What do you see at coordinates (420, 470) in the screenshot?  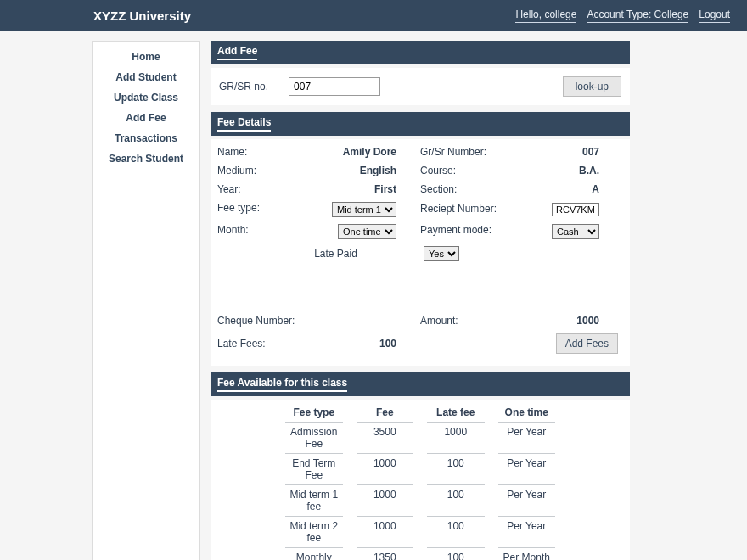 I see `table-row: End Term Fee1000100Per Year` at bounding box center [420, 470].